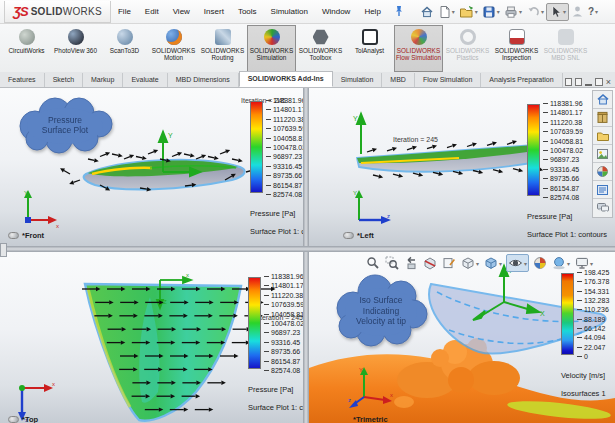 Image resolution: width=615 pixels, height=423 pixels. What do you see at coordinates (588, 82) in the screenshot?
I see `doc-minimize-icon` at bounding box center [588, 82].